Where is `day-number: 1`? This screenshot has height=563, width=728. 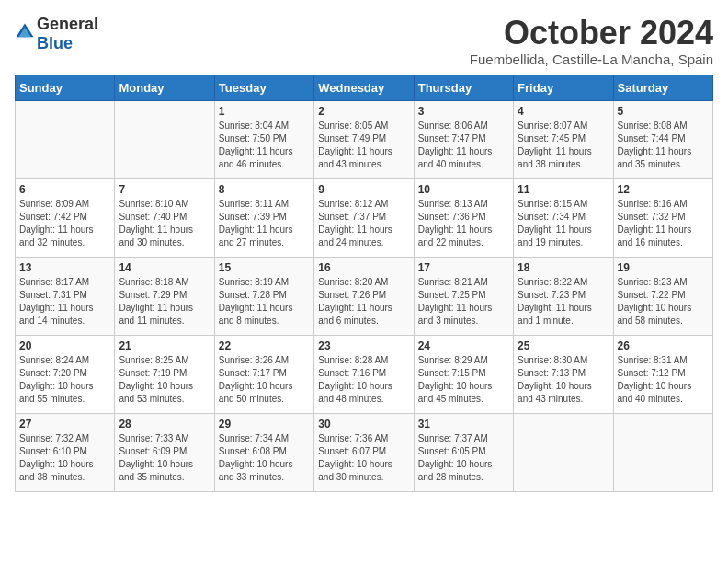
day-number: 1 is located at coordinates (265, 111).